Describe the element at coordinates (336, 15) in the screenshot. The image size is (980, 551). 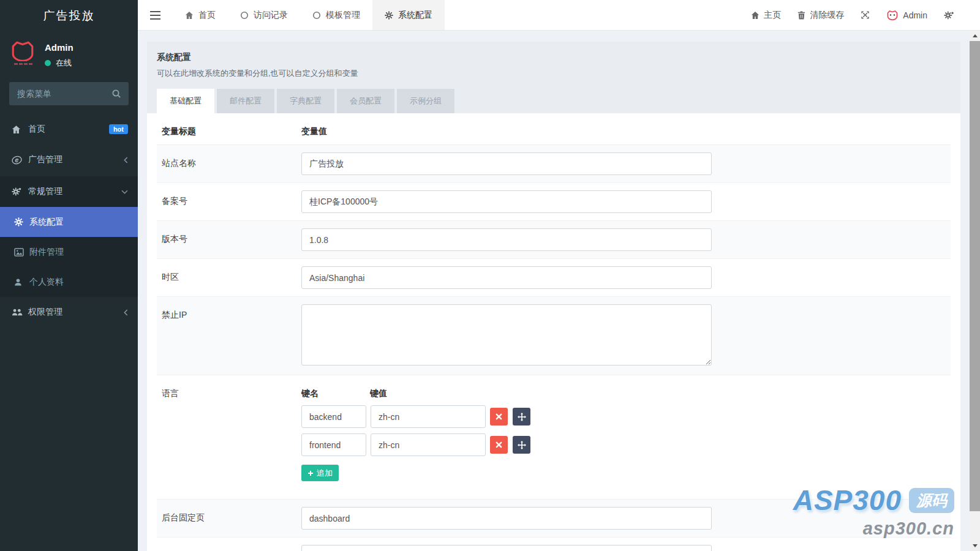
I see `topbar-tab-template-manage: 模板管理` at that location.